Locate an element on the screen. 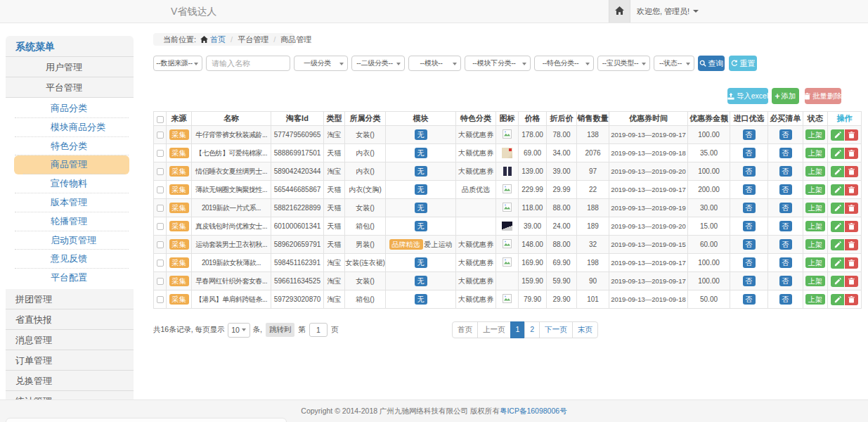  sidebar-group-item: 兑换管理 is located at coordinates (70, 381).